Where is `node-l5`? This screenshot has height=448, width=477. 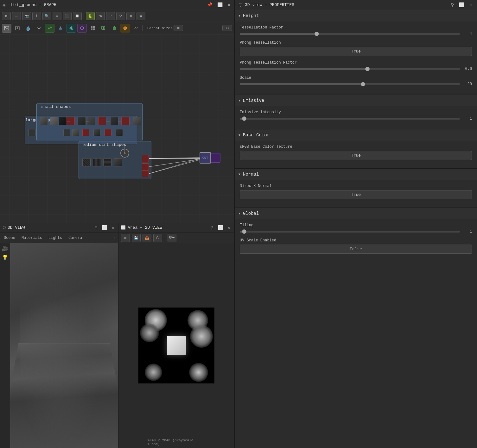
node-l5 is located at coordinates (97, 133).